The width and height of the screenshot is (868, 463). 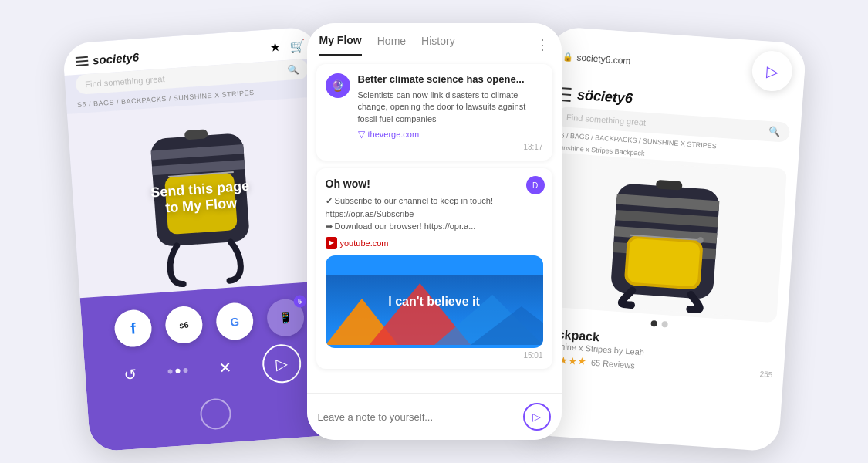 I want to click on oh-wow-body: ✔ Subscribe to our channel to keep in to…, so click(x=434, y=222).